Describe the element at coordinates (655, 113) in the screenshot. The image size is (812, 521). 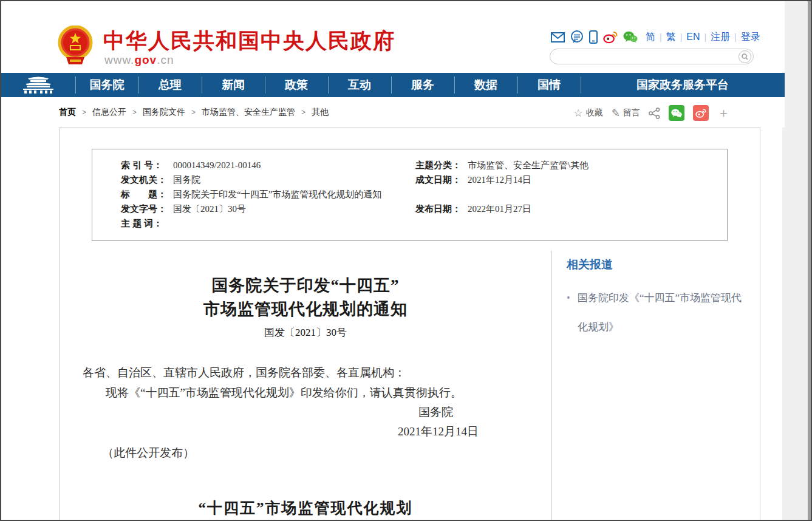
I see `share-button` at that location.